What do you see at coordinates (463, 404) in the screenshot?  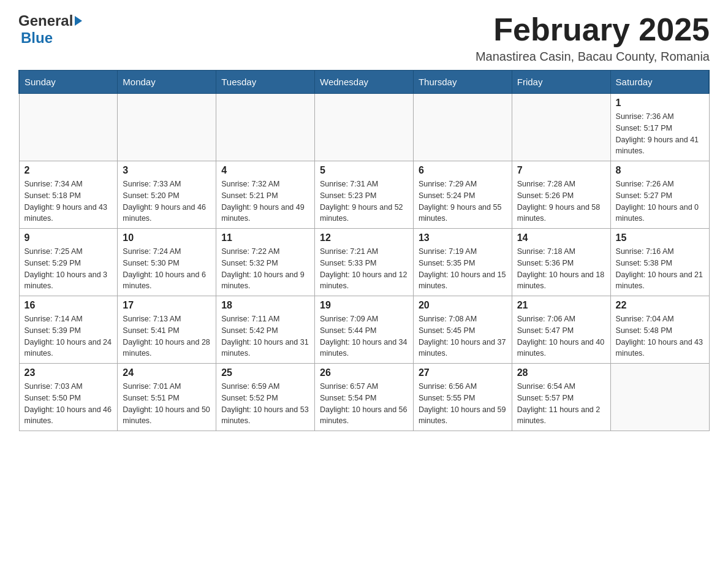 I see `day-info: Sunrise: 6:56 AMSunset: 5:55 PMDaylight:…` at bounding box center [463, 404].